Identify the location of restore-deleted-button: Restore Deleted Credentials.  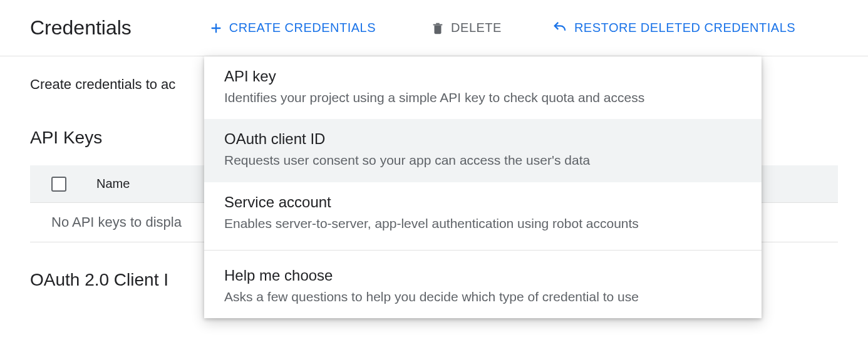
(674, 28).